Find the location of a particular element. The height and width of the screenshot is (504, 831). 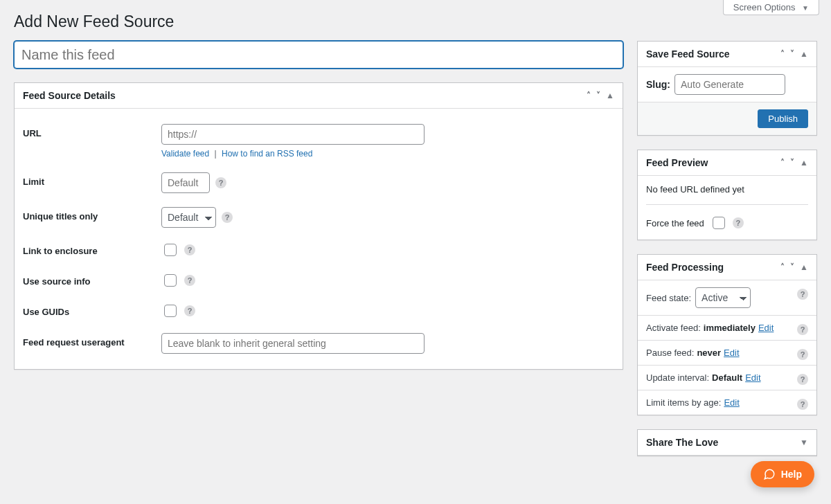

feed-preview-panel: Feed Preview ˄ ˅ ▲ No feed URL defined y… is located at coordinates (727, 195).